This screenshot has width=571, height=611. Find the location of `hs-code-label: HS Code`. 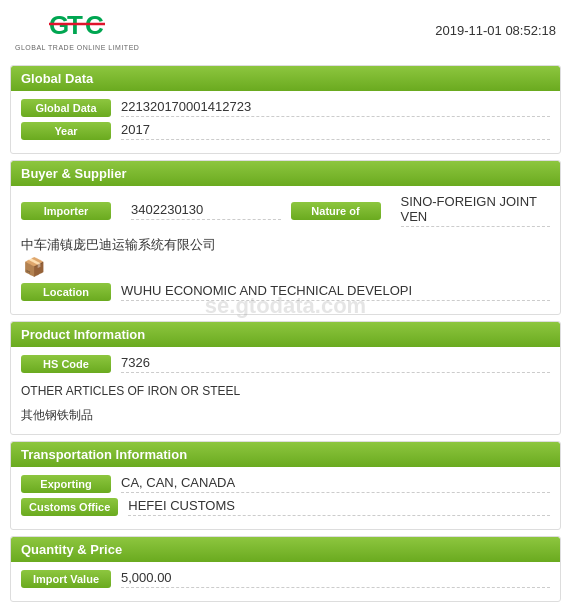

hs-code-label: HS Code is located at coordinates (66, 364).